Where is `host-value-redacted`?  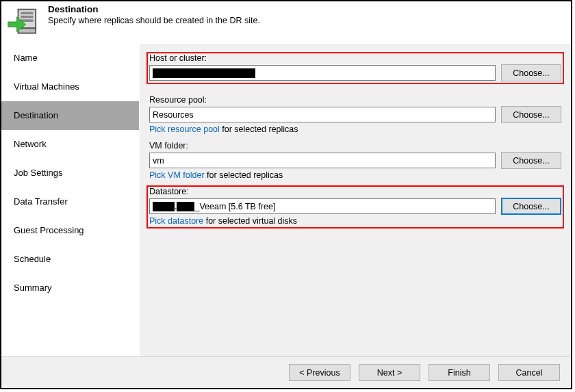
host-value-redacted is located at coordinates (204, 73).